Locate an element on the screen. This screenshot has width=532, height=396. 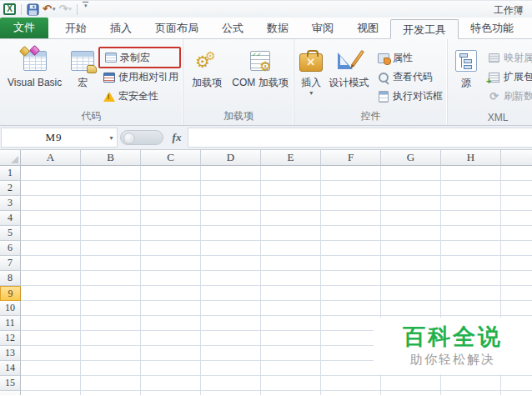
tab-formulas: 公式 is located at coordinates (233, 28).